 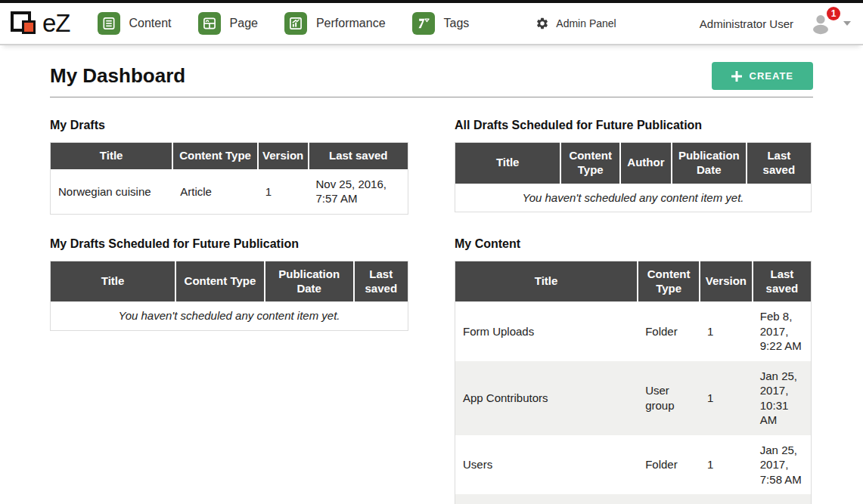 What do you see at coordinates (215, 192) in the screenshot?
I see `table-cell: Article` at bounding box center [215, 192].